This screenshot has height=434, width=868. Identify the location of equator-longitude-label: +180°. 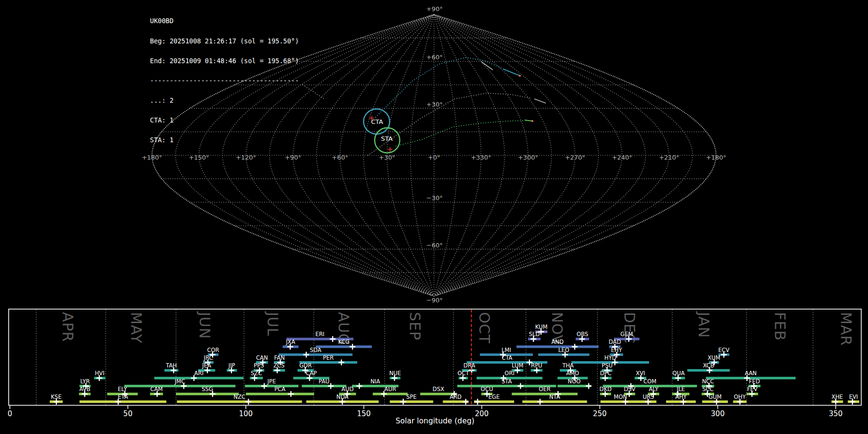
(716, 157).